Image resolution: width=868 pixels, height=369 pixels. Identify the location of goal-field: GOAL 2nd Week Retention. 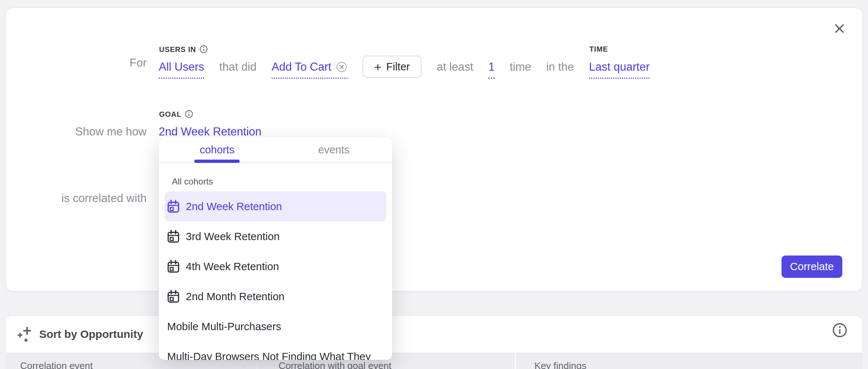
(210, 132).